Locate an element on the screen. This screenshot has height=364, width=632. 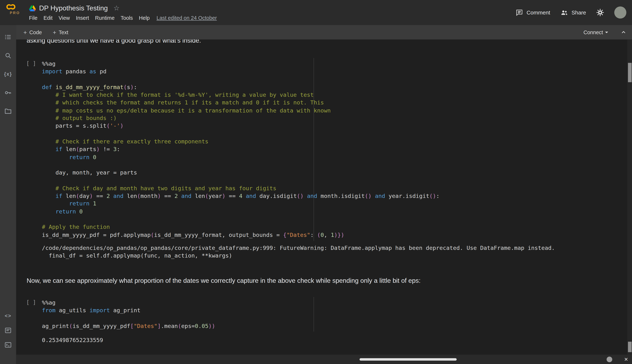
code-line: # map costs us no eps/delta because it i… is located at coordinates (332, 110).